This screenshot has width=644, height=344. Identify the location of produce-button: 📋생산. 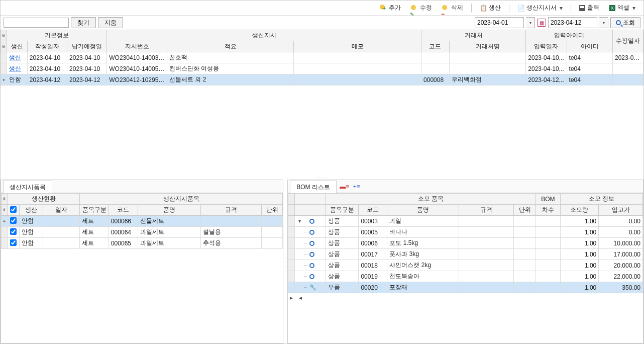
(490, 8).